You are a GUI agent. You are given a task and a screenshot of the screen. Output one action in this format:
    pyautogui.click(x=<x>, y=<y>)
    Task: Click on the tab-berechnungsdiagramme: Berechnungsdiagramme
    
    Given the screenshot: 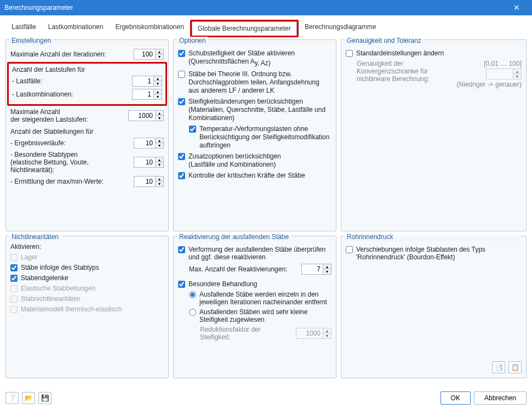 What is the action you would take?
    pyautogui.click(x=341, y=29)
    